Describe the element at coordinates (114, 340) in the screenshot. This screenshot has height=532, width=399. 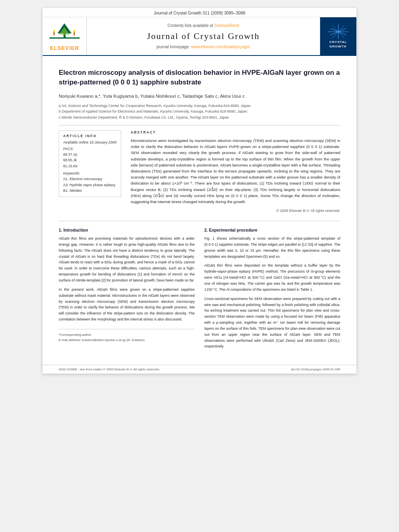
I see `email-value: kuwano@astec.kyushu-u.ac.jp (N. Kuwano).` at that location.